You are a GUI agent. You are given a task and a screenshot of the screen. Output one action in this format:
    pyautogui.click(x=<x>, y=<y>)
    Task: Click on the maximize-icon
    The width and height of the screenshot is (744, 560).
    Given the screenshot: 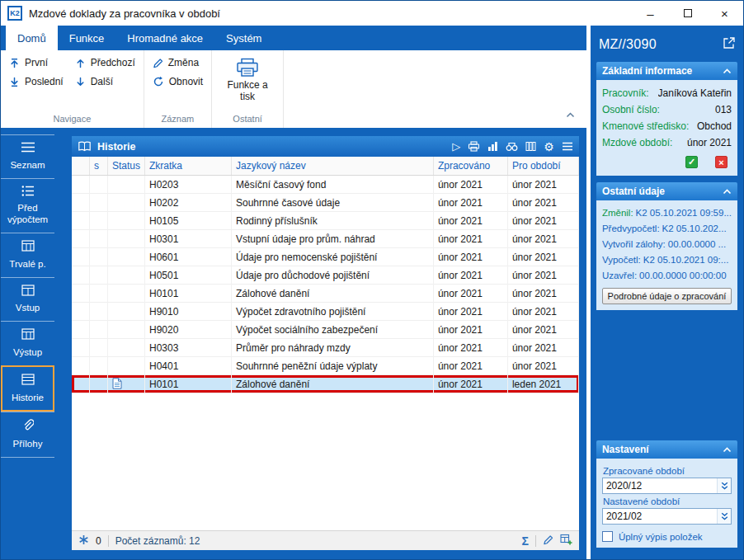 What is the action you would take?
    pyautogui.click(x=688, y=13)
    